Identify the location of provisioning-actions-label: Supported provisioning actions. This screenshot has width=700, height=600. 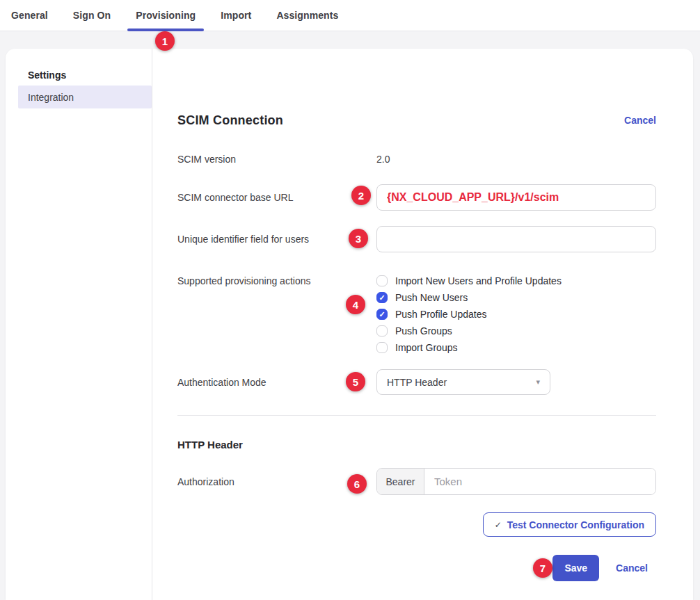
(277, 314).